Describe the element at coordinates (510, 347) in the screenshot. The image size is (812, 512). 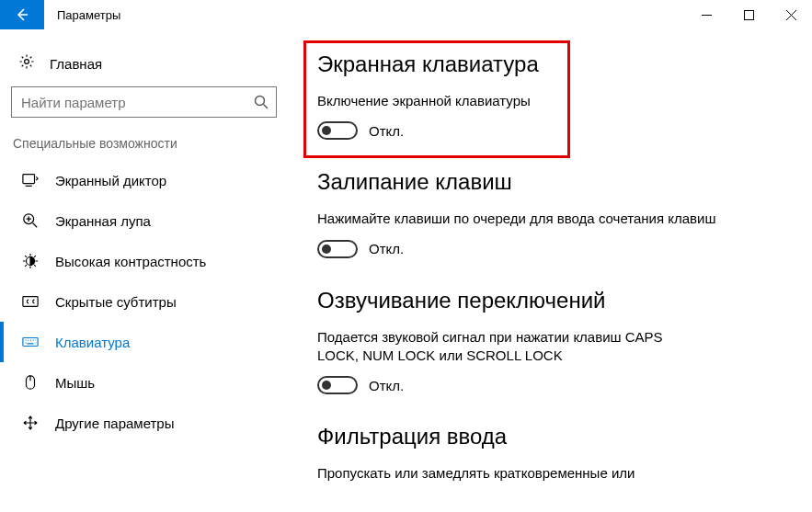
I see `section-desc: Подается звуковой сигнал при нажатии кла…` at that location.